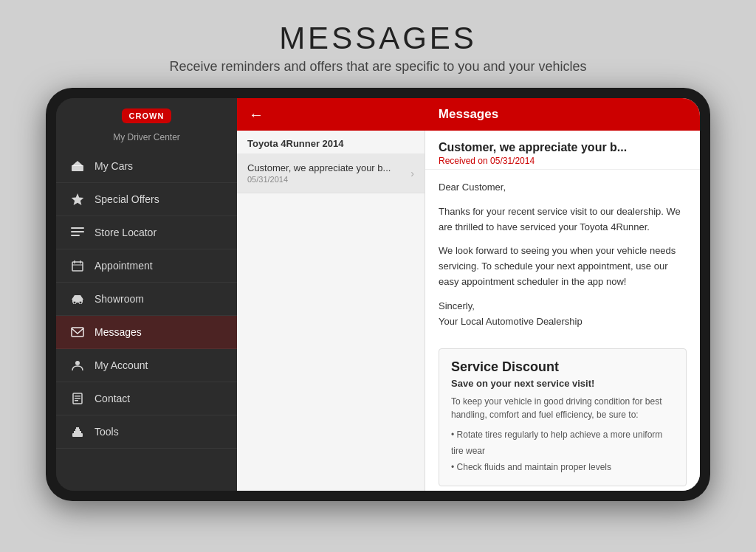 Image resolution: width=756 pixels, height=552 pixels. Describe the element at coordinates (563, 368) in the screenshot. I see `discount-title: Service Discount` at that location.